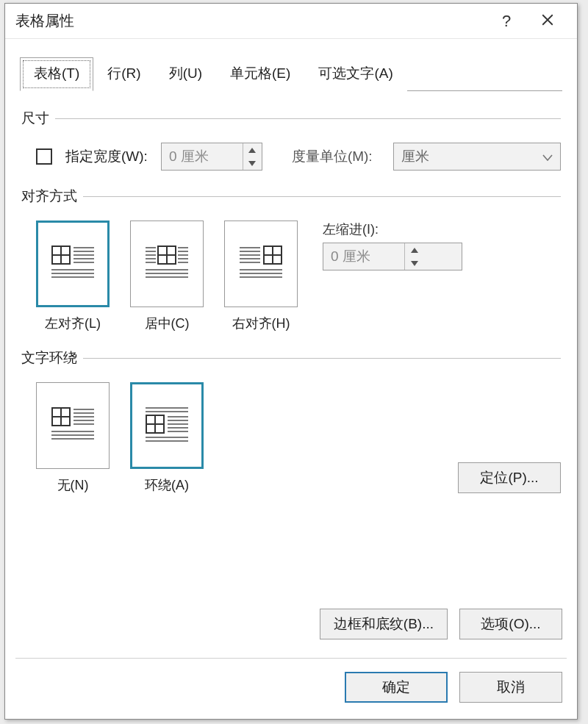 The image size is (588, 724). What do you see at coordinates (44, 157) in the screenshot?
I see `specify-width-checkbox` at bounding box center [44, 157].